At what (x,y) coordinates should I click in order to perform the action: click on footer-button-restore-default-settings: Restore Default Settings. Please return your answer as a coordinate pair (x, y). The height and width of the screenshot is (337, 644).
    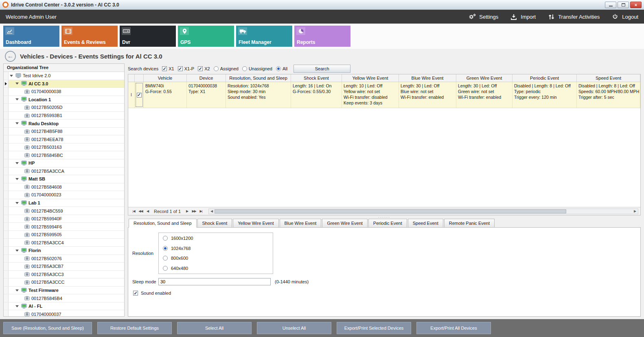
    Looking at the image, I should click on (134, 328).